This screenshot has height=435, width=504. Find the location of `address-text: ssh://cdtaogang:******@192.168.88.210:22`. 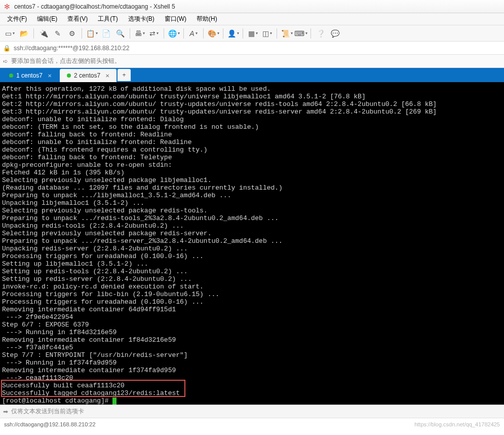

address-text: ssh://cdtaogang:******@192.168.88.210:22 is located at coordinates (71, 48).